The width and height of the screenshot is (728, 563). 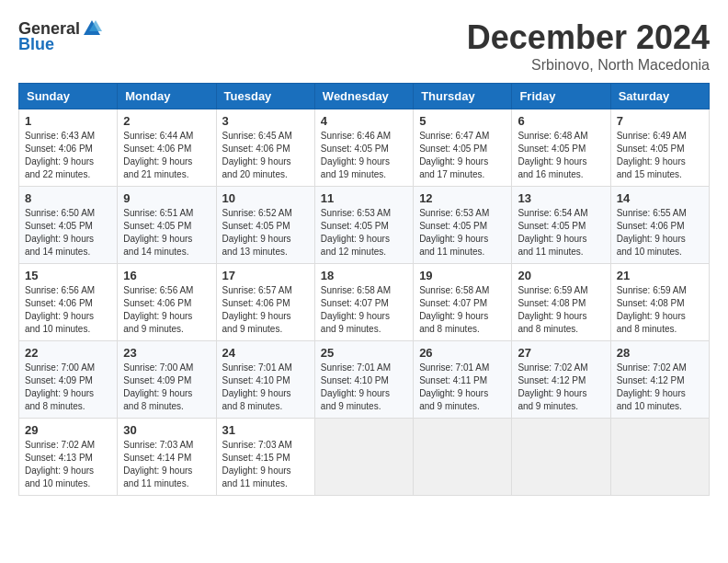 What do you see at coordinates (166, 431) in the screenshot?
I see `day-number: 30` at bounding box center [166, 431].